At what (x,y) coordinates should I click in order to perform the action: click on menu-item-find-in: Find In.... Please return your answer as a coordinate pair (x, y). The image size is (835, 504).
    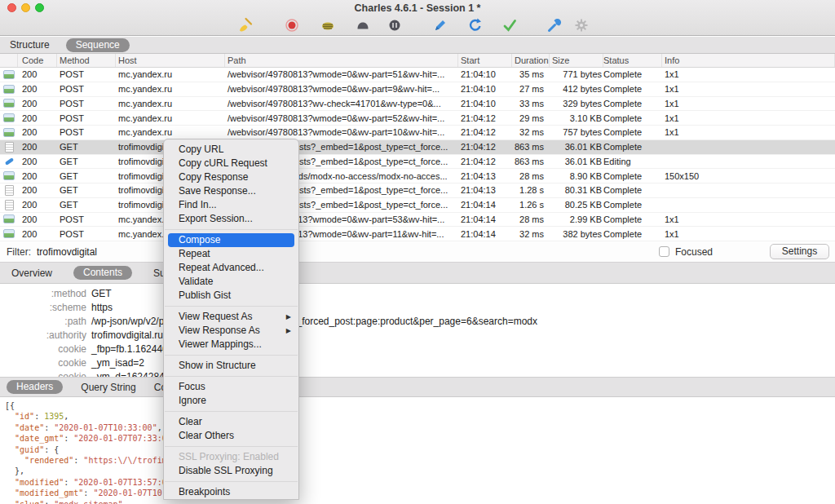
    Looking at the image, I should click on (232, 206).